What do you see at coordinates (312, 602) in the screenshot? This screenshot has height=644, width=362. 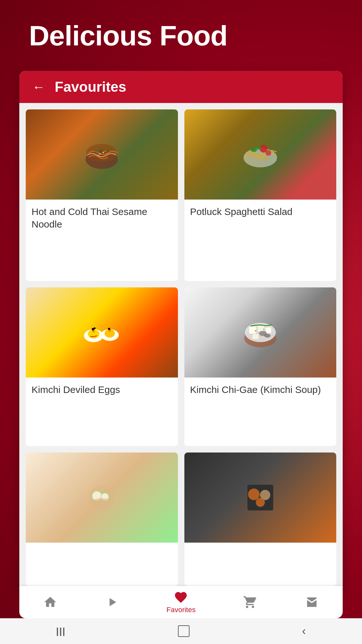 I see `nav-item-store` at bounding box center [312, 602].